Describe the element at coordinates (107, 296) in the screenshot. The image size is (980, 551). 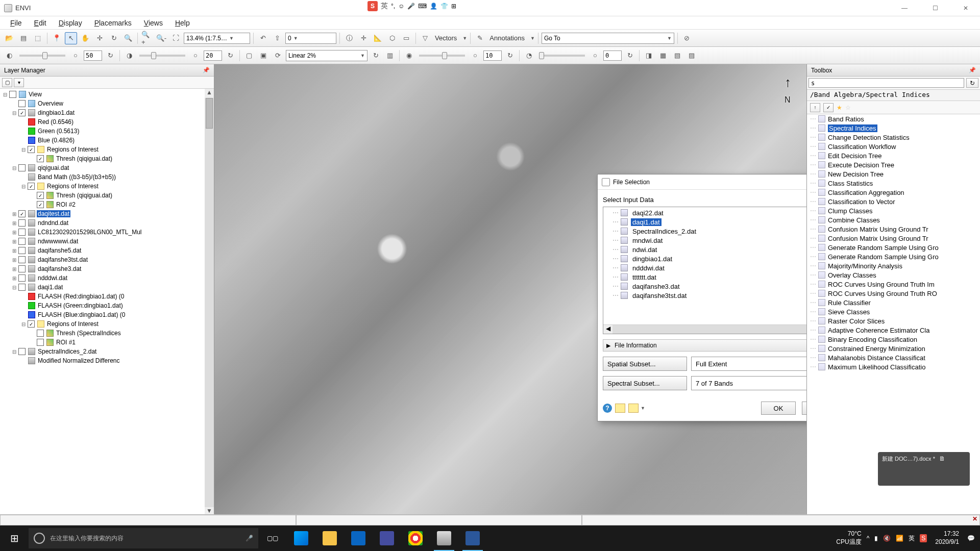
I see `tree-row: FLAASH (Red:dingbiao1.dat) (0` at that location.